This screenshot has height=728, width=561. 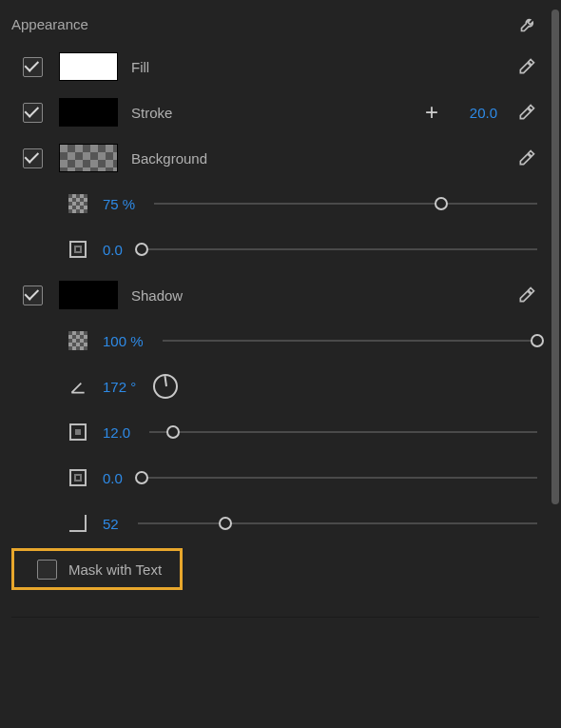 What do you see at coordinates (432, 112) in the screenshot?
I see `add-stroke-icon: +` at bounding box center [432, 112].